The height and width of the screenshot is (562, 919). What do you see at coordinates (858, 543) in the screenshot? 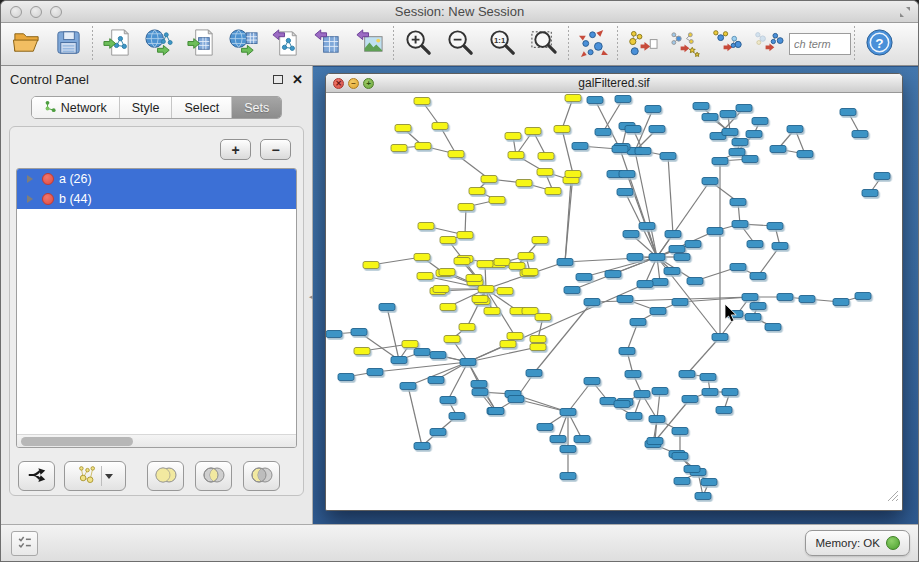
I see `memory-status-button: Memory: OK` at bounding box center [858, 543].